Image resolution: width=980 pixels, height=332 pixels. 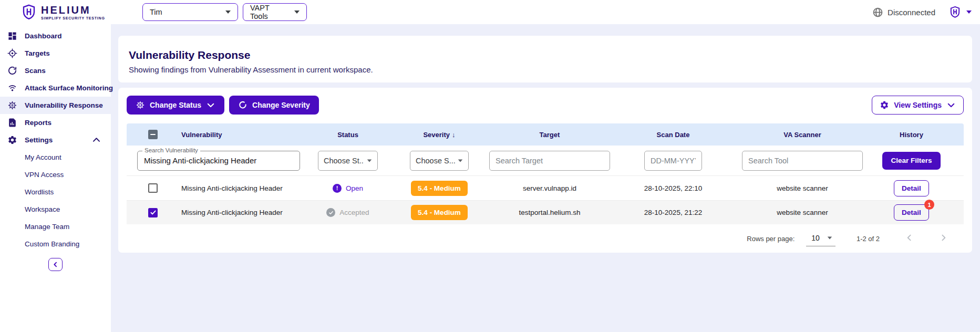 What do you see at coordinates (821, 238) in the screenshot?
I see `rows-per-page-select: 10` at bounding box center [821, 238].